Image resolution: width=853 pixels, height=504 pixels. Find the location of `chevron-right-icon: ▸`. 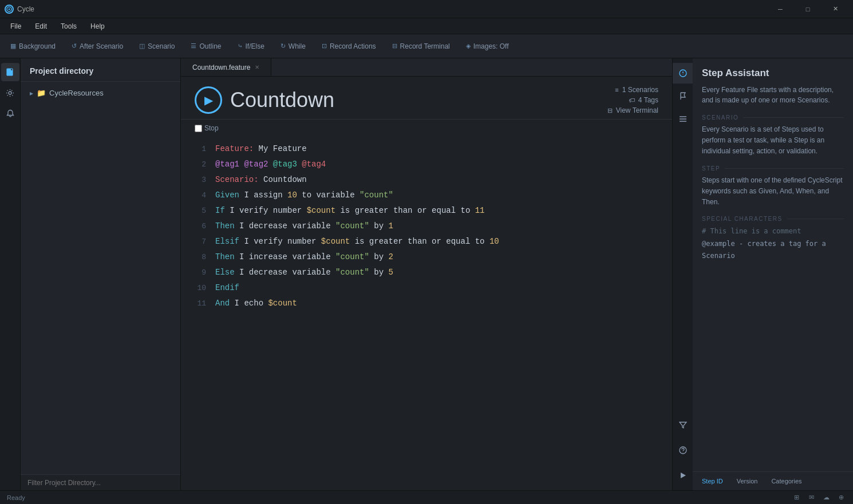

chevron-right-icon: ▸ is located at coordinates (31, 93).